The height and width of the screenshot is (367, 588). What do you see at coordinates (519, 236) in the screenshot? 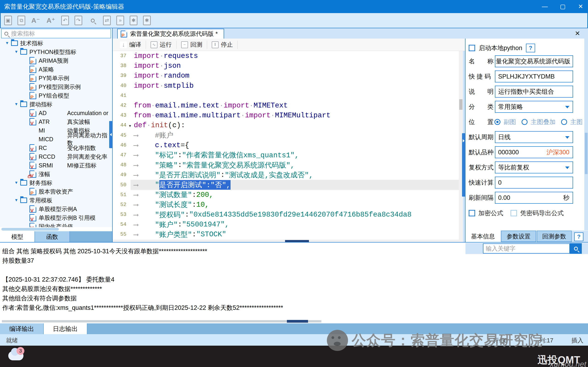
I see `panel-tab-参数设置: 参数设置` at bounding box center [519, 236].